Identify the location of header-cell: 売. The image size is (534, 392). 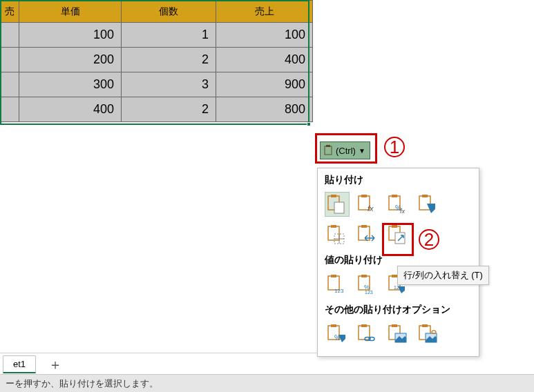
(10, 12).